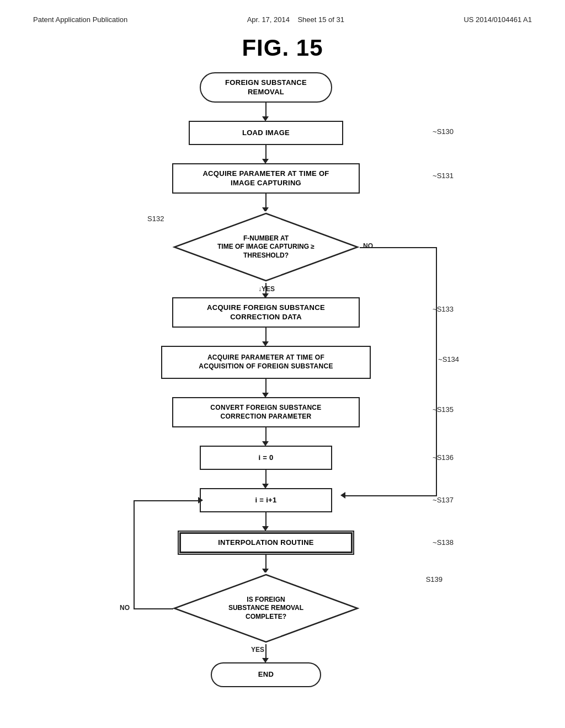 Image resolution: width=565 pixels, height=728 pixels. Describe the element at coordinates (153, 609) in the screenshot. I see `no-s139-h` at that location.